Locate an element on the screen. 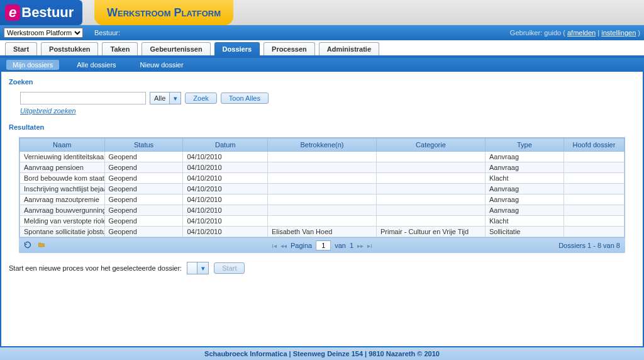 The image size is (644, 360). col-naam: Naam is located at coordinates (63, 145).